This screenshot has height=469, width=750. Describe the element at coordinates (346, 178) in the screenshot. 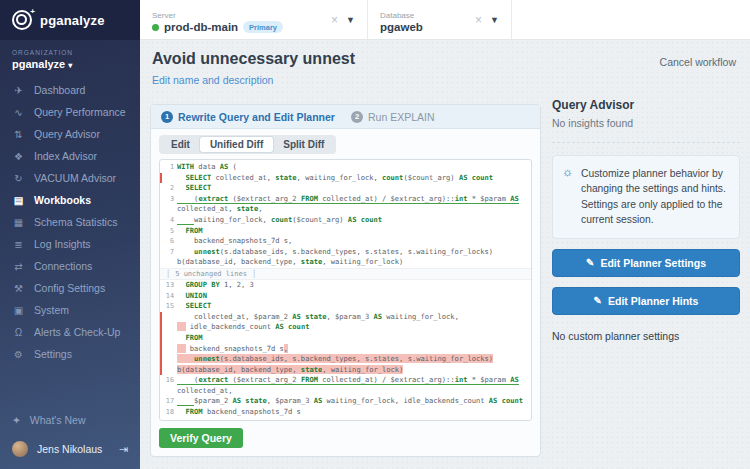

I see `code-line: SELECT collected_at, state, waiting_for_…` at that location.